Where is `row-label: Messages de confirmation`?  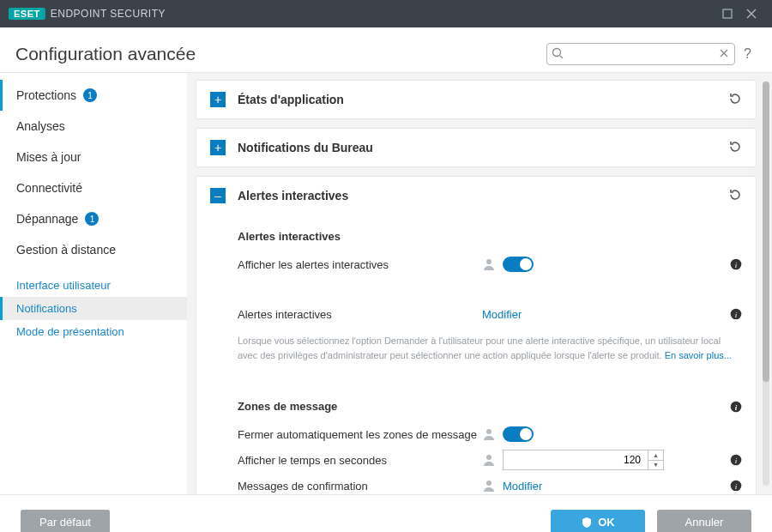
row-label: Messages de confirmation is located at coordinates (360, 486).